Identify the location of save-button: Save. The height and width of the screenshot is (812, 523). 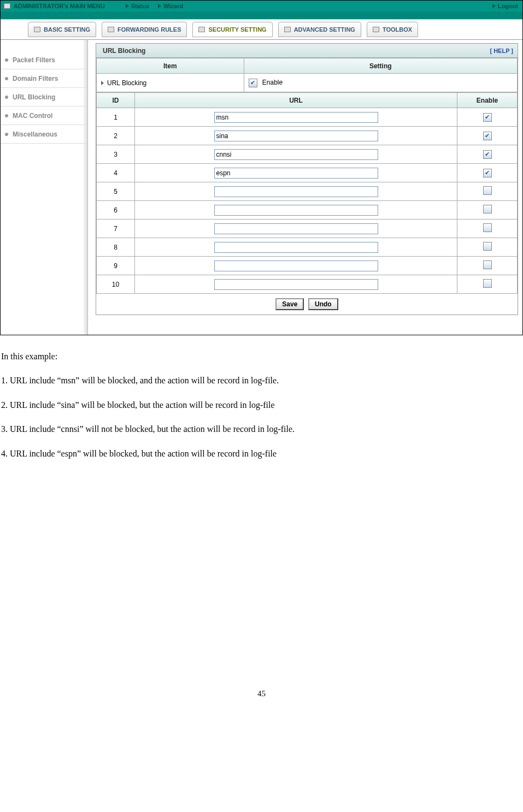
(290, 304).